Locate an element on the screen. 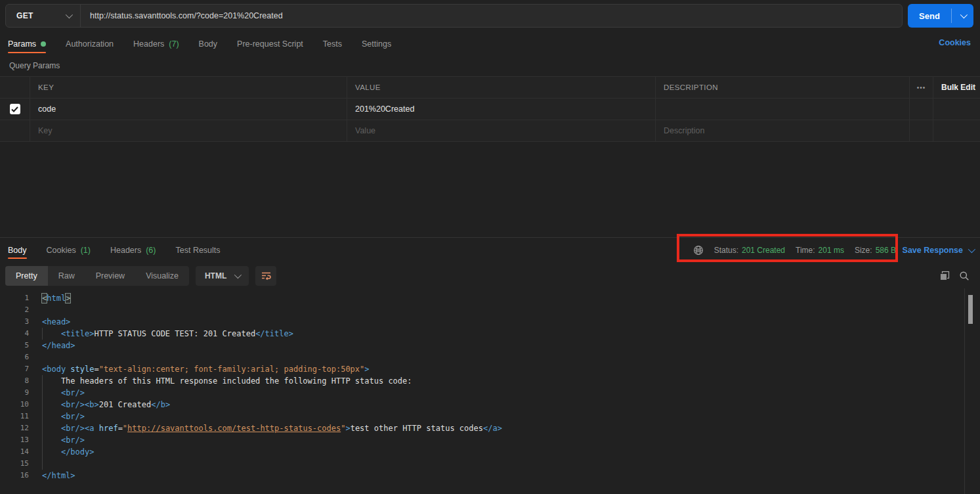  send-options-button is located at coordinates (962, 16).